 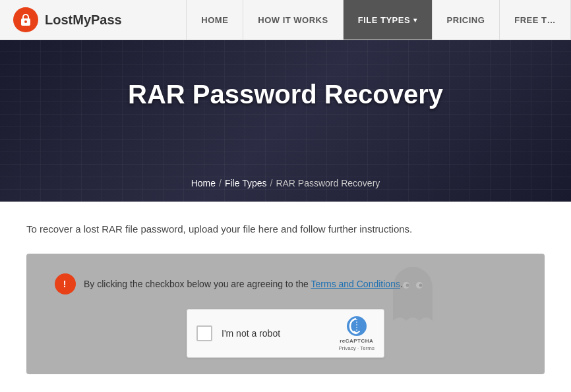 What do you see at coordinates (243, 284) in the screenshot?
I see `terms-notice-text: By clicking the checkbox below you are a…` at bounding box center [243, 284].